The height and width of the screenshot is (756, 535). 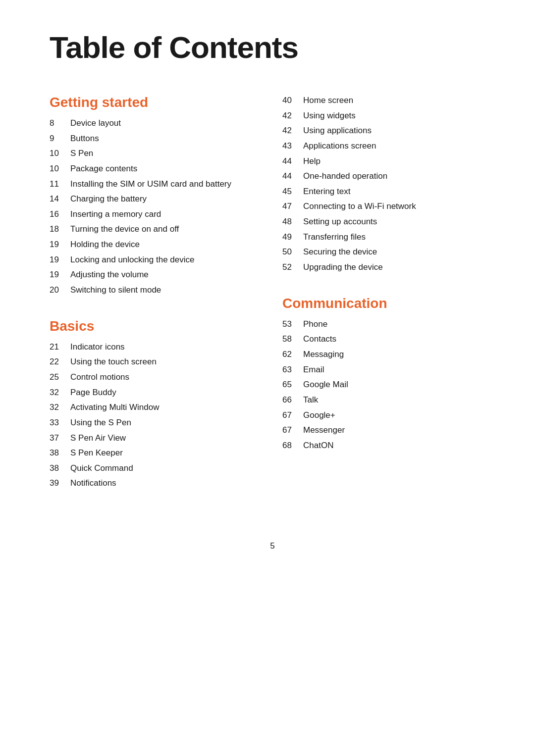 I want to click on list-item: 58Contacts, so click(x=389, y=340).